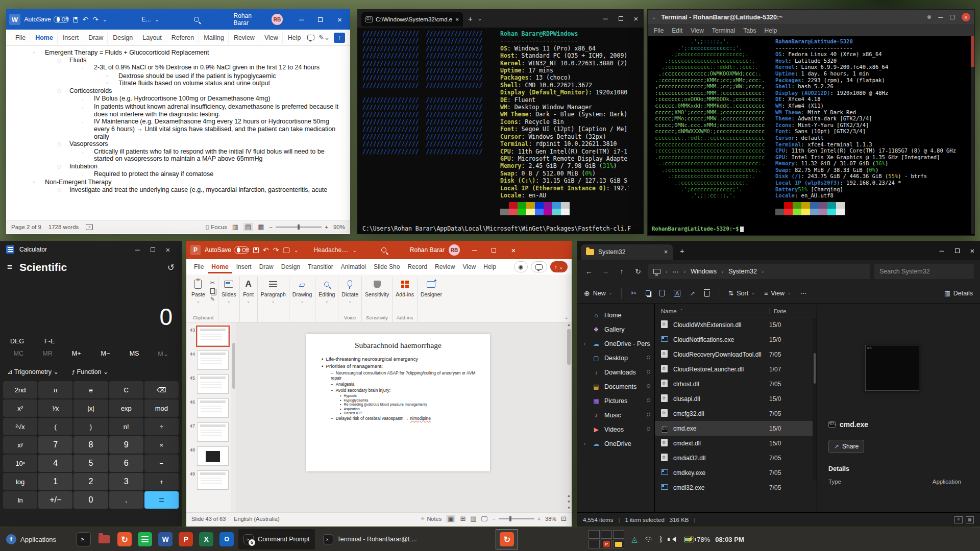 This screenshot has width=980, height=551. I want to click on file-row-clrhost-dll: clrhost.dll7/05, so click(736, 384).